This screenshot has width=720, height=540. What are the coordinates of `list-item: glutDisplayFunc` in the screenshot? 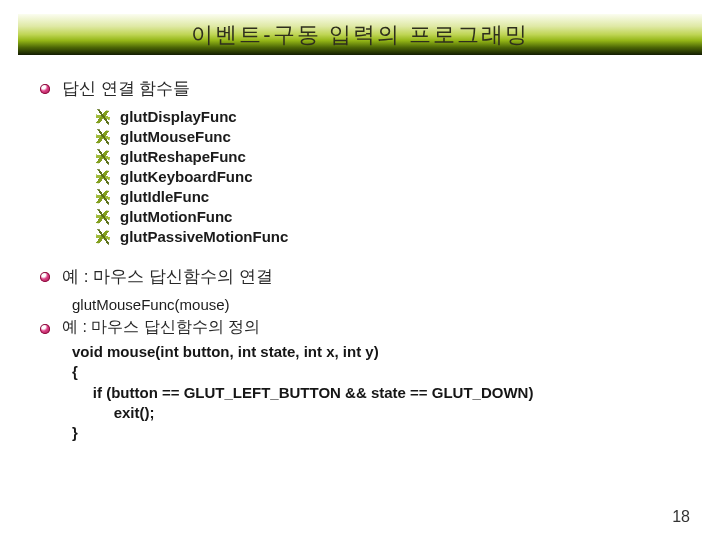 It's located at (388, 116).